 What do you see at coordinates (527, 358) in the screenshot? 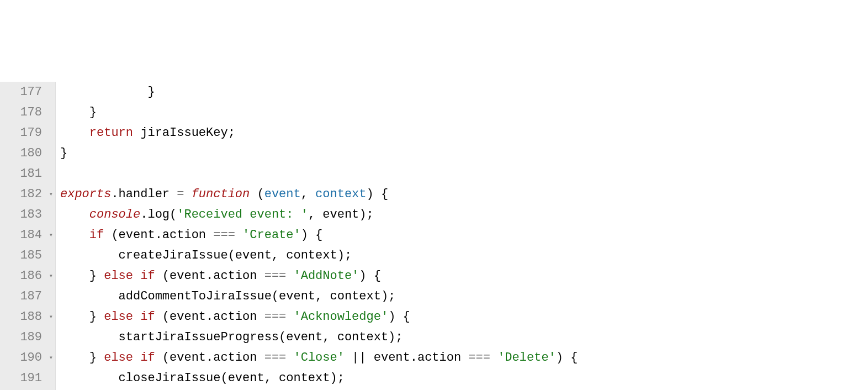
I see `code-token: 'Delete'` at bounding box center [527, 358].